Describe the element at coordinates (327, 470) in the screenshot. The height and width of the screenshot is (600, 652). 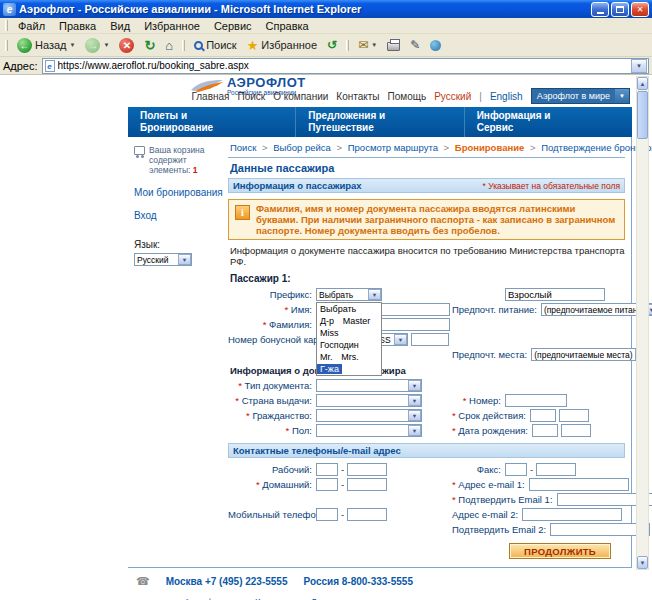
I see `work-phone-code-input` at that location.